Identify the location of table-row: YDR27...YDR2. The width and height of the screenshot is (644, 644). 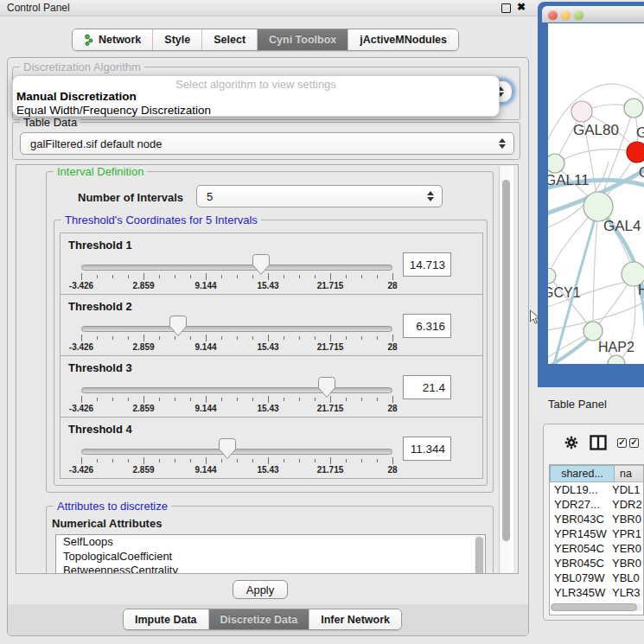
(596, 505).